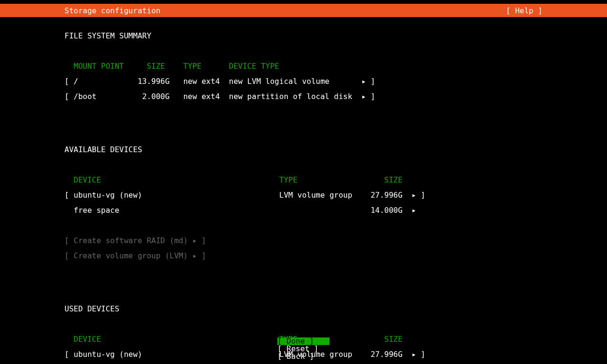 This screenshot has width=607, height=364. What do you see at coordinates (304, 97) in the screenshot?
I see `fss-row-boot: [ /boot 2.000G new ext4 new partition of…` at bounding box center [304, 97].